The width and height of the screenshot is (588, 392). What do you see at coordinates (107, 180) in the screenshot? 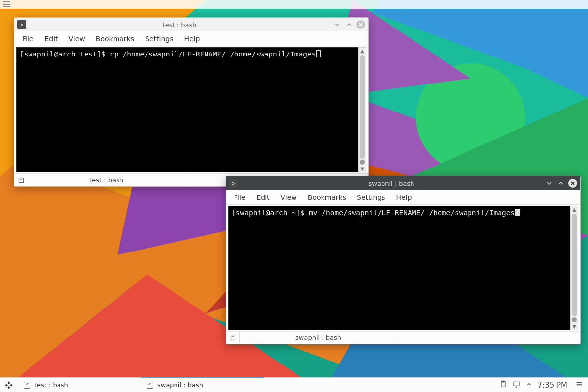
I see `tab-1: test : bash` at bounding box center [107, 180].